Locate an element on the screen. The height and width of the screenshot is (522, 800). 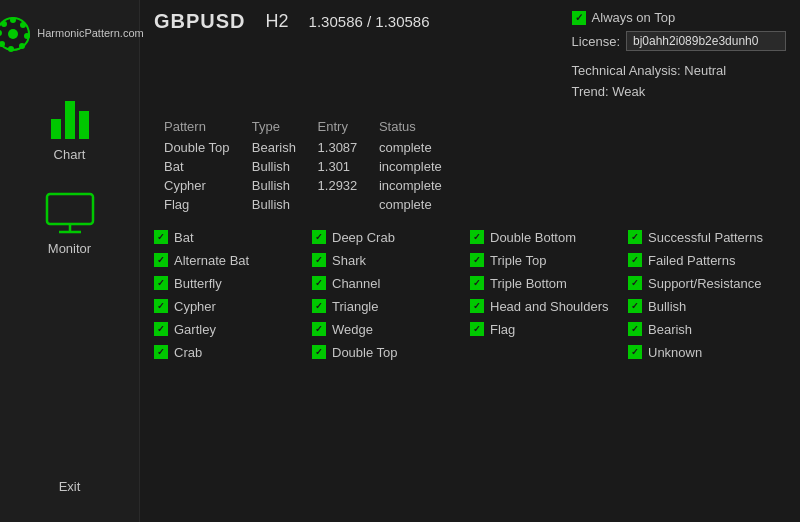
checkbox-label: Triple Bottom is located at coordinates (528, 284).